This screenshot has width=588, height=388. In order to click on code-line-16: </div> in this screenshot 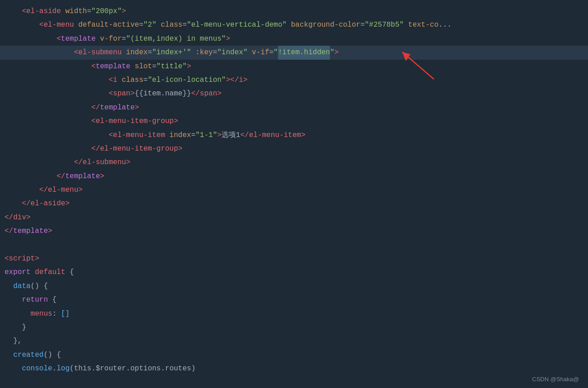, I will do `click(294, 218)`.